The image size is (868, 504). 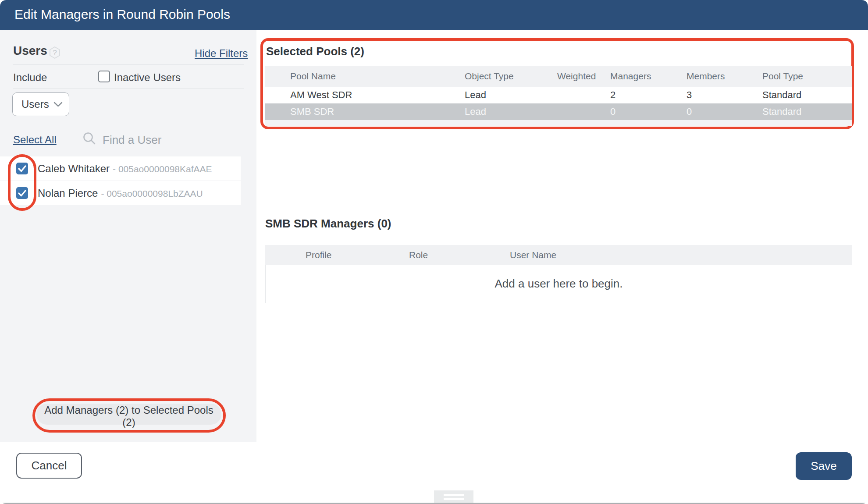 I want to click on search-input, so click(x=155, y=140).